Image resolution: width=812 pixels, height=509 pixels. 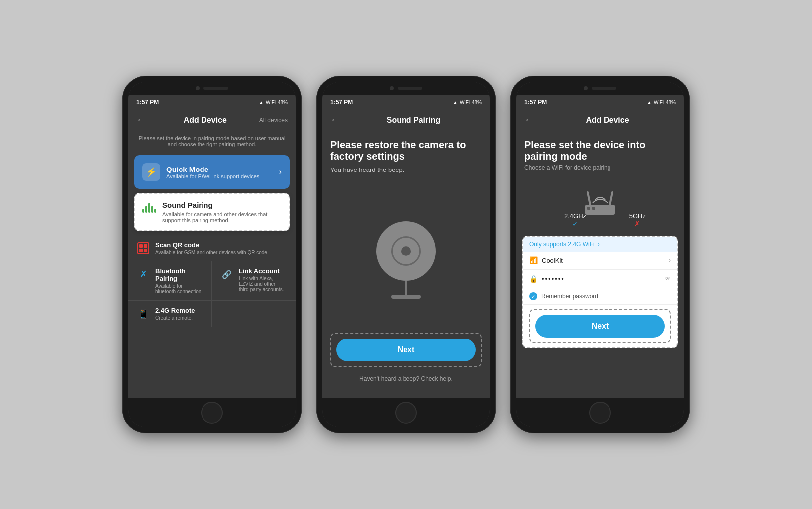 I want to click on status-time-3: 1:57 PM, so click(x=535, y=102).